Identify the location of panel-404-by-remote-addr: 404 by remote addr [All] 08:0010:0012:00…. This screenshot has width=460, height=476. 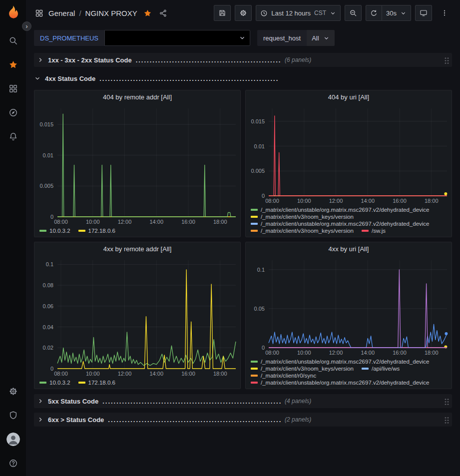
(137, 164).